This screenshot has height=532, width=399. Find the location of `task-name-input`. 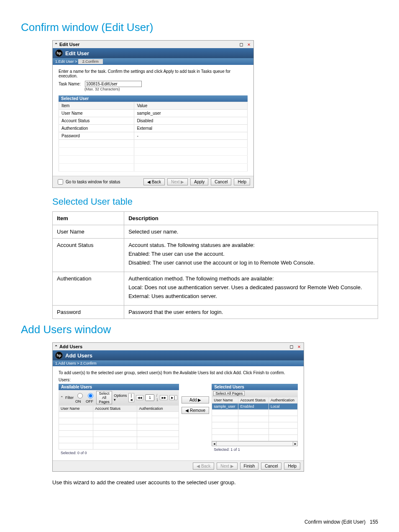

task-name-input is located at coordinates (113, 84).